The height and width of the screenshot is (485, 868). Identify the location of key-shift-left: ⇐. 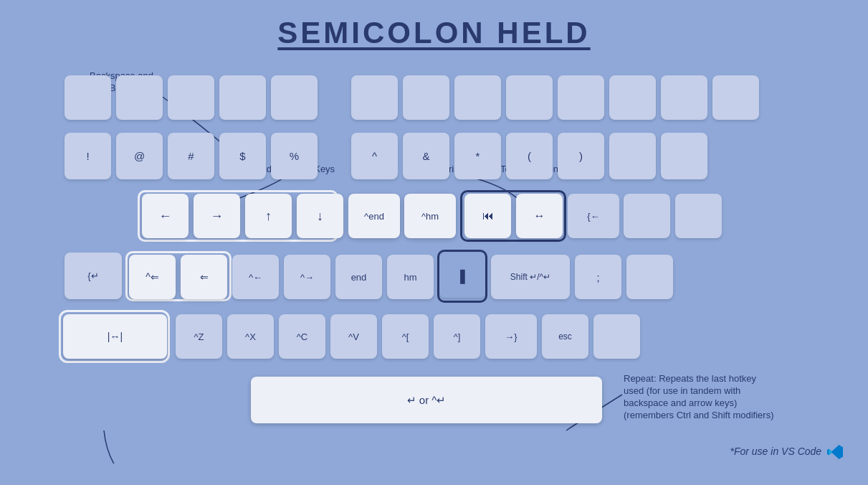
(204, 277).